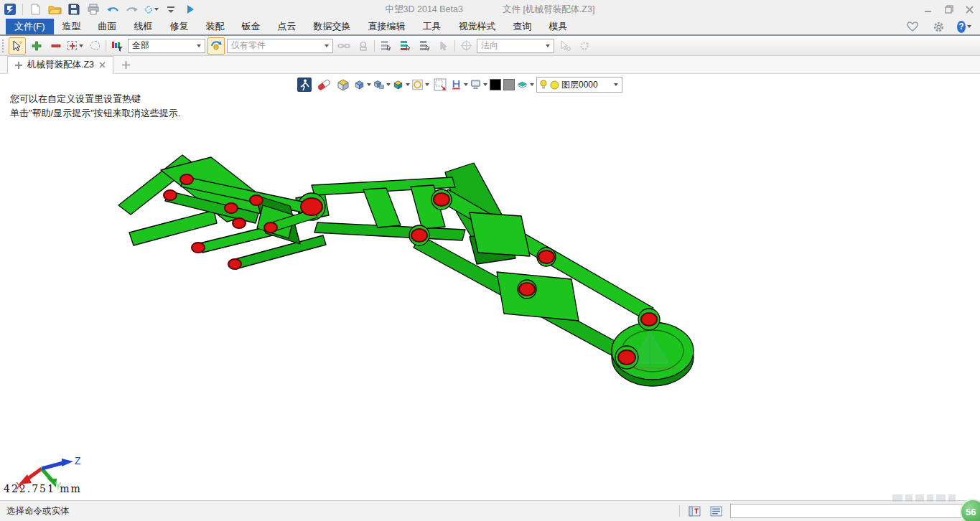  Describe the element at coordinates (949, 9) in the screenshot. I see `window-controls` at that location.